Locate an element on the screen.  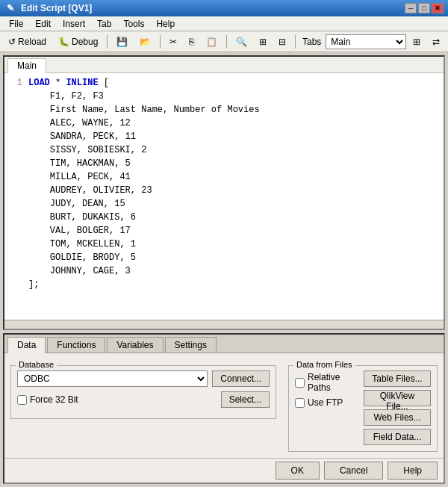
files-section: Data from Files Relative Paths Use FTP is located at coordinates (363, 406).